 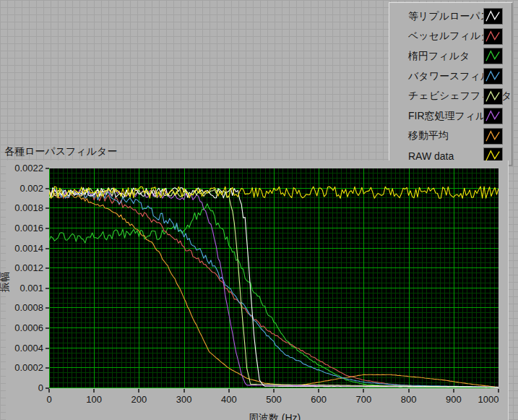 What do you see at coordinates (22, 328) in the screenshot?
I see `y-tick-label: 0.0006` at bounding box center [22, 328].